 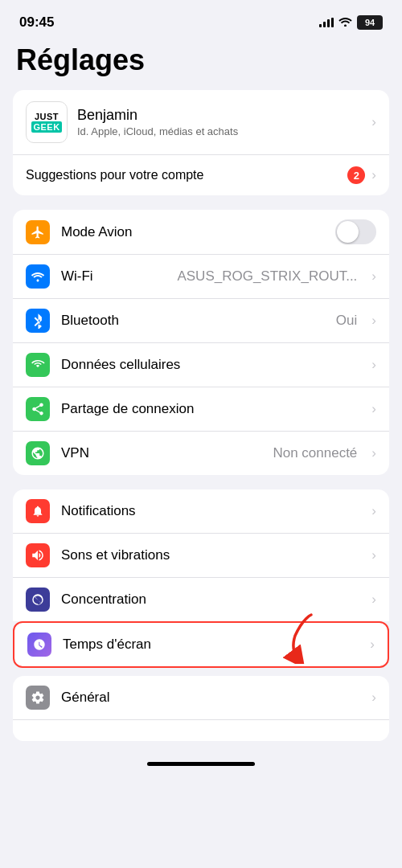 What do you see at coordinates (374, 555) in the screenshot?
I see `sons-chevron-icon: ›` at bounding box center [374, 555].